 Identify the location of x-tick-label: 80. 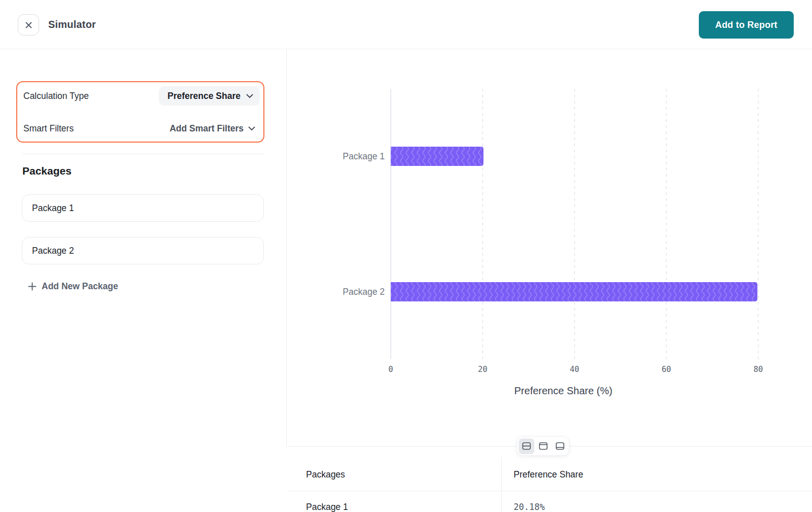
(758, 369).